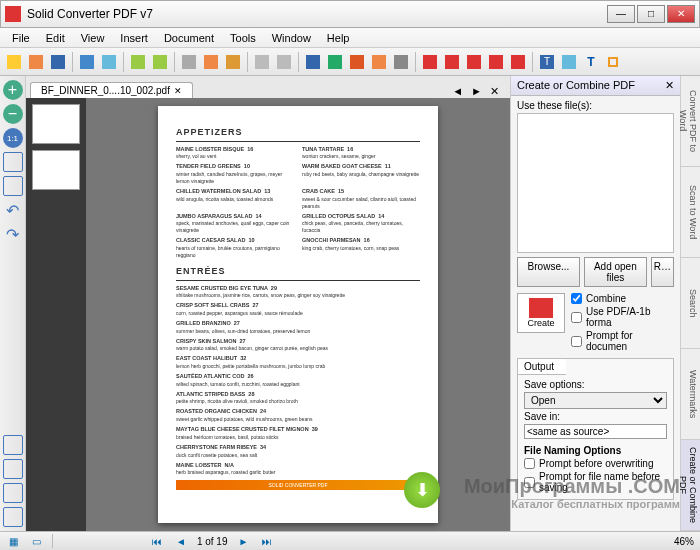 The width and height of the screenshot is (700, 550). I want to click on text2-icon: T, so click(591, 62).